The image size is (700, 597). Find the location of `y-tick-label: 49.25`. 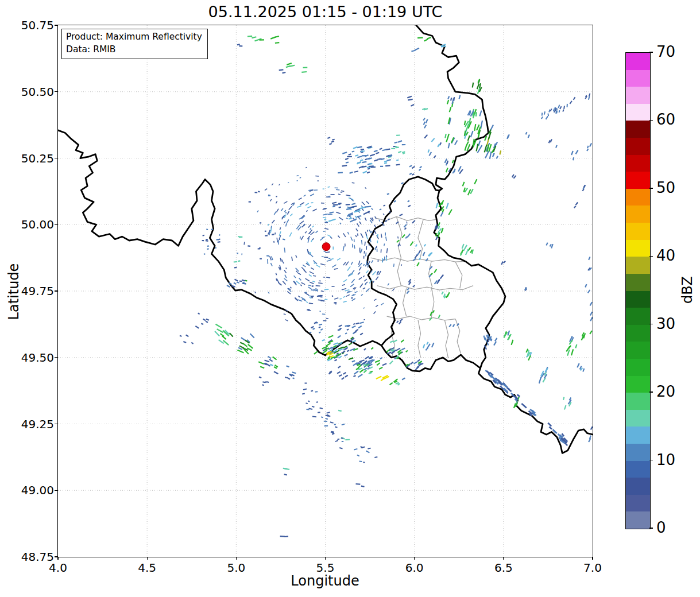

y-tick-label: 49.25 is located at coordinates (33, 424).